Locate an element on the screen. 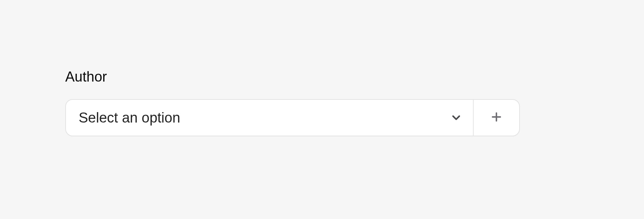  author-control-row: Select an option is located at coordinates (293, 118).